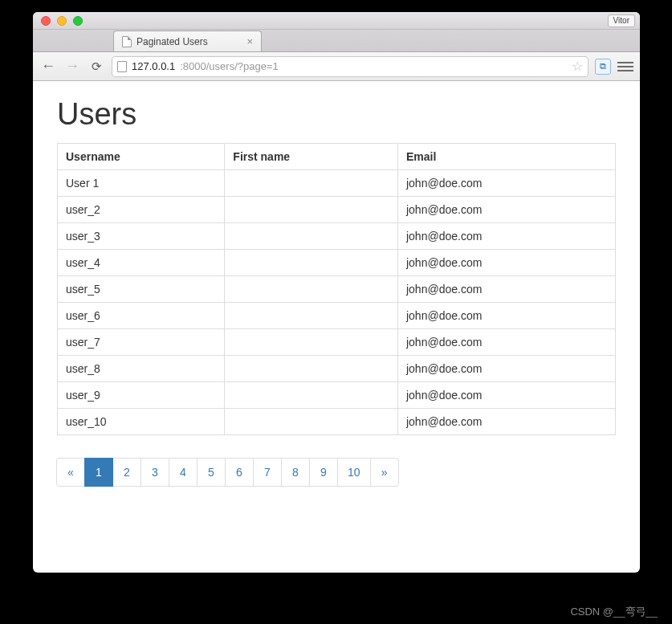 The image size is (672, 624). What do you see at coordinates (312, 157) in the screenshot?
I see `col-first-name: First name` at bounding box center [312, 157].